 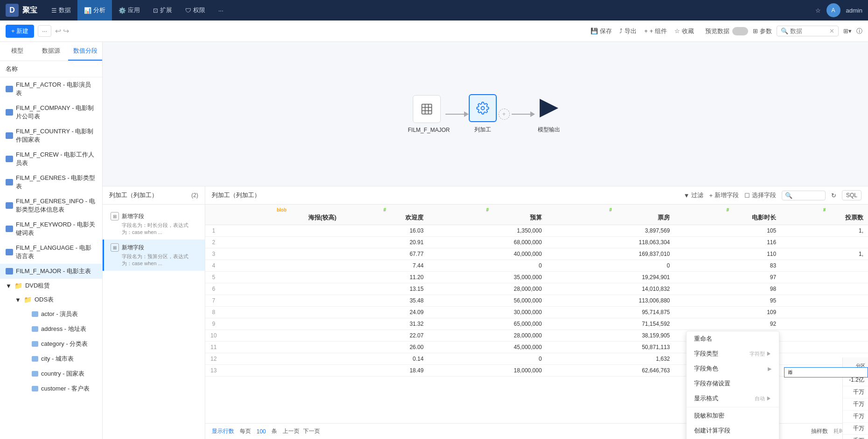 I want to click on ctx-field-role: 字段角色 ▶, so click(x=733, y=369).